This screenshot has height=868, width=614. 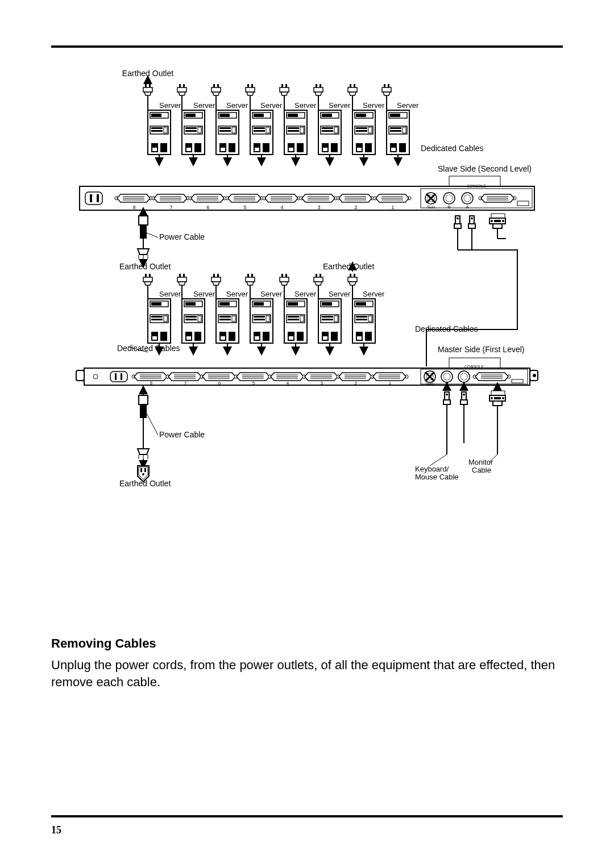 What do you see at coordinates (281, 120) in the screenshot?
I see `top-server-row: Server Server Server` at bounding box center [281, 120].